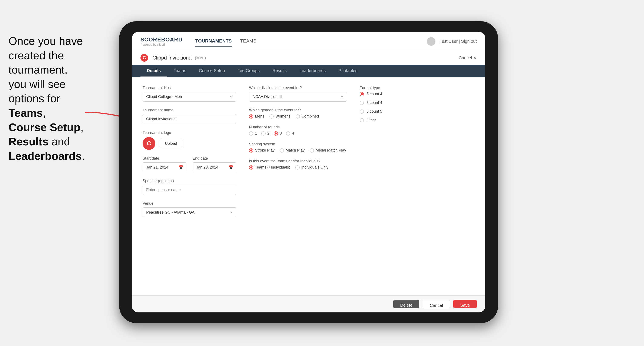  What do you see at coordinates (290, 133) in the screenshot?
I see `round-4: 4` at bounding box center [290, 133].